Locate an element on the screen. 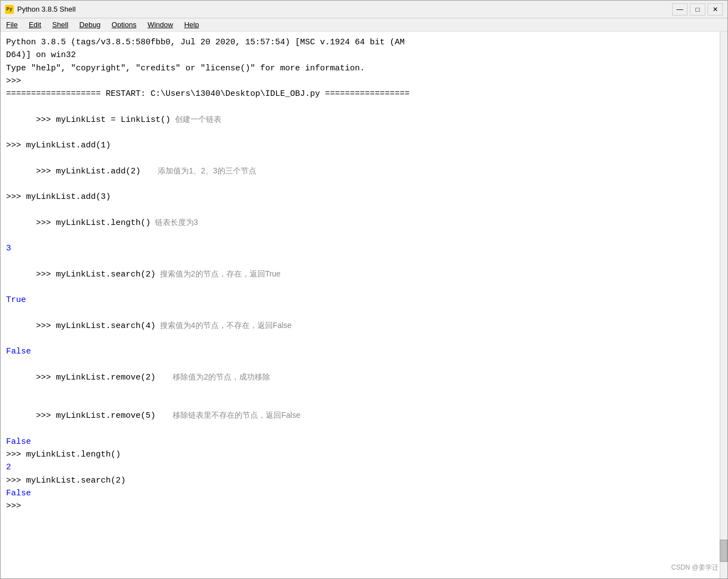 The height and width of the screenshot is (579, 728). minimize-button: — is located at coordinates (680, 9).